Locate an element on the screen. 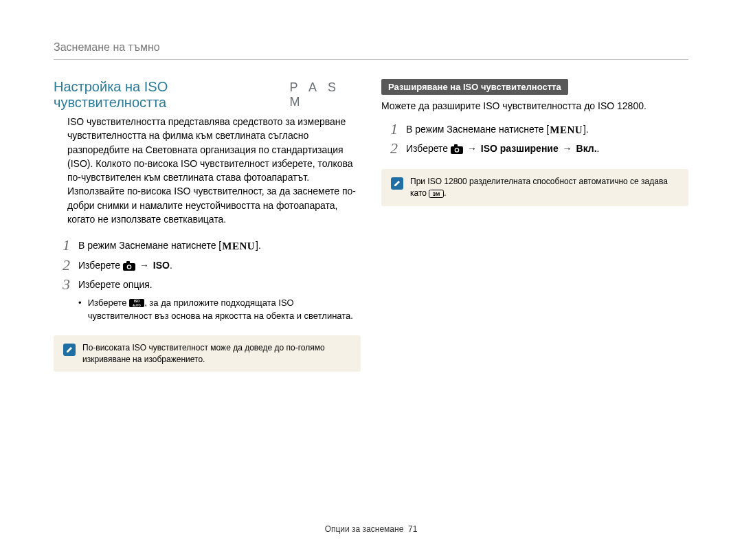  note-box: По-високата ISO чувствителност може да д… is located at coordinates (207, 354).